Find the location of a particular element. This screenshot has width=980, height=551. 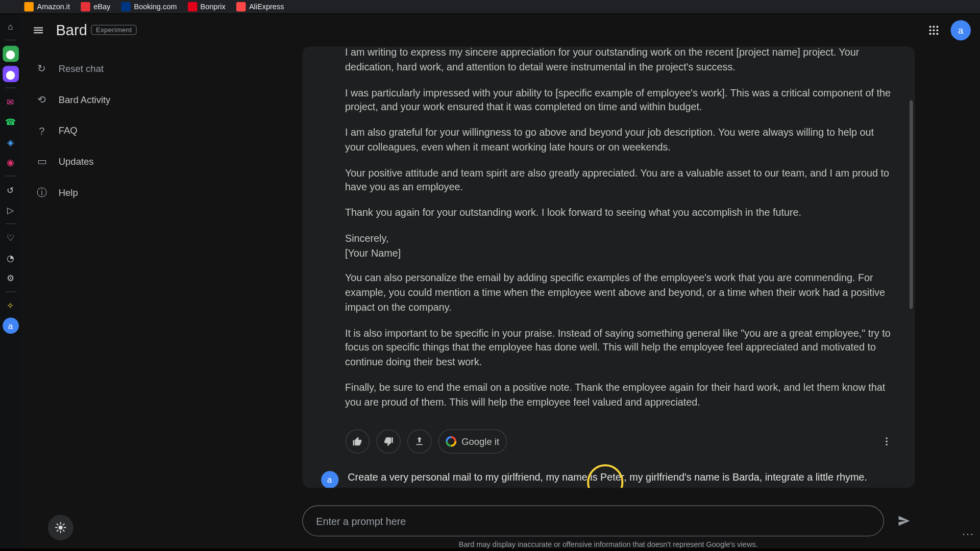

share-icon is located at coordinates (420, 442).